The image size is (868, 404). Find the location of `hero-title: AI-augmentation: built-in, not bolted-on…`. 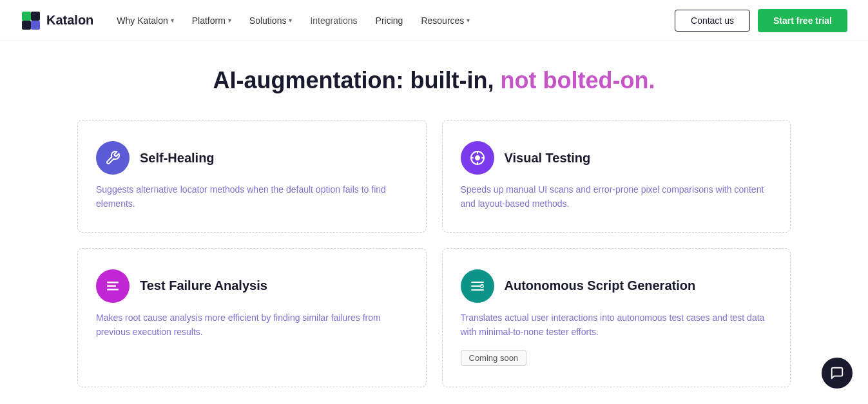

hero-title: AI-augmentation: built-in, not bolted-on… is located at coordinates (434, 81).